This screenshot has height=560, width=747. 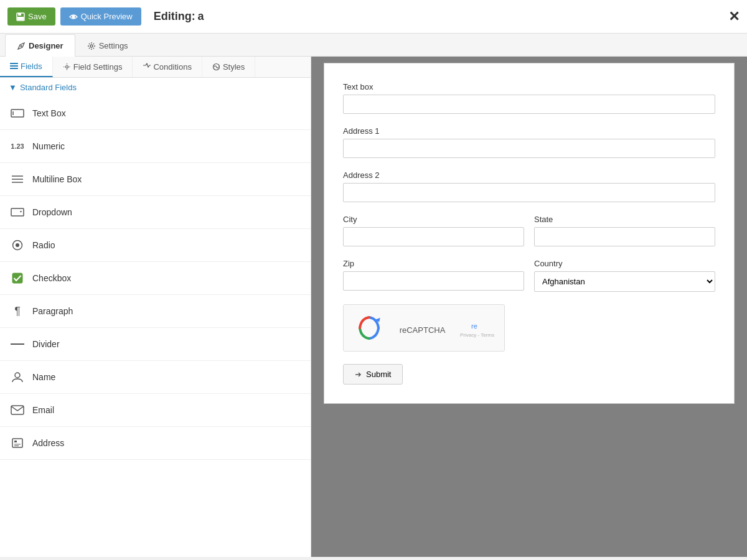 What do you see at coordinates (625, 281) in the screenshot?
I see `country-select: Afghanistan Albania Algeria United State…` at bounding box center [625, 281].